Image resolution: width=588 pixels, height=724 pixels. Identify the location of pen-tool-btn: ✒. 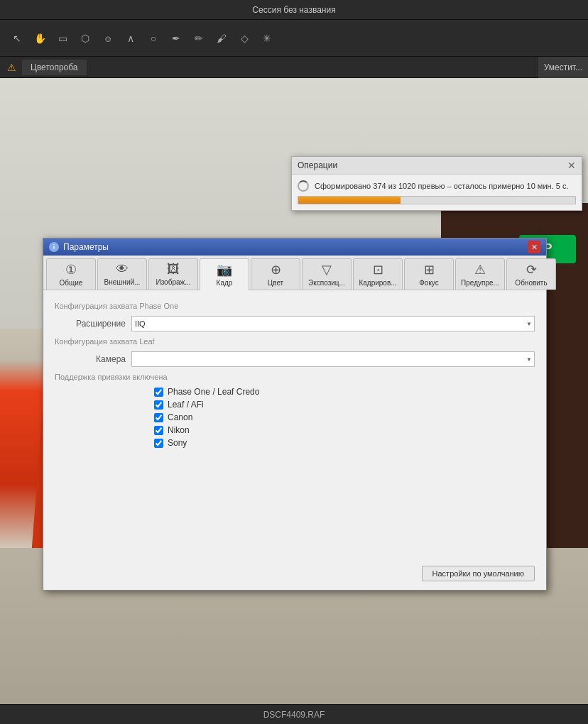
(176, 38).